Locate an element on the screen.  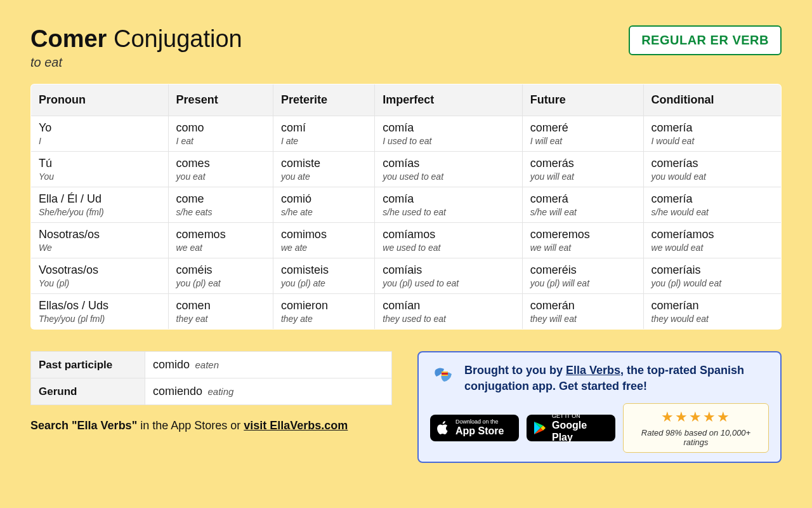
pronoun-cell: Ellas/os / UdsThey/you (pl fml) is located at coordinates (100, 312).